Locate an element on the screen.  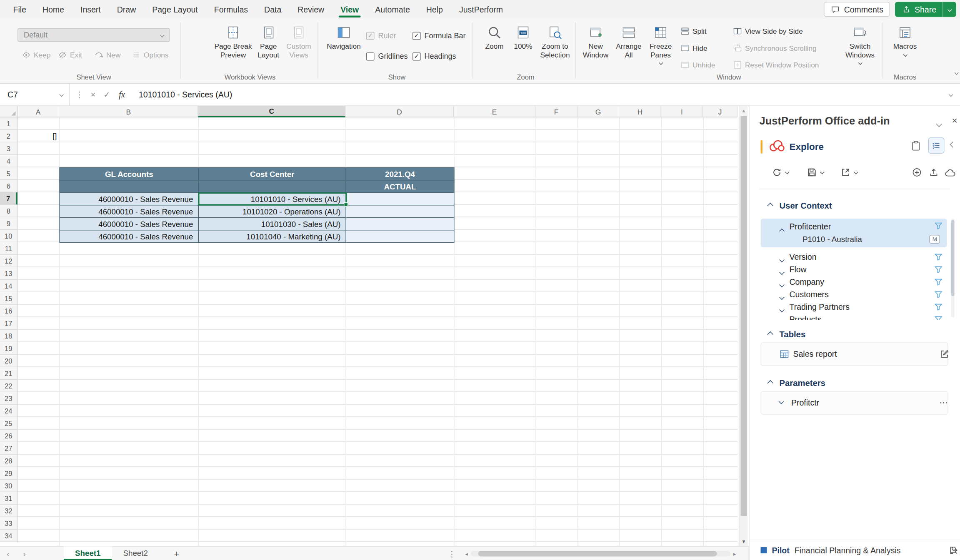
table-item-sales-report: Sales report is located at coordinates (855, 354).